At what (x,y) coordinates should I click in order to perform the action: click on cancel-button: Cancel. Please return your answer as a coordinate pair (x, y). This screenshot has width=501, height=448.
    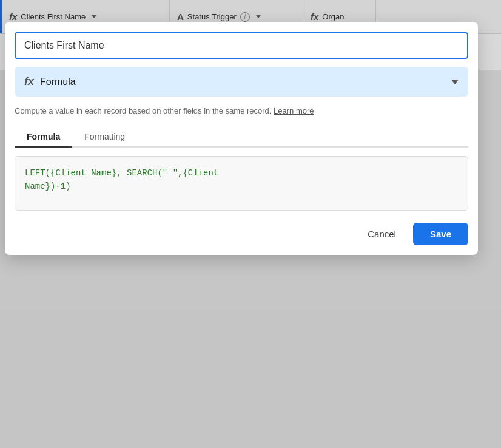
    Looking at the image, I should click on (382, 234).